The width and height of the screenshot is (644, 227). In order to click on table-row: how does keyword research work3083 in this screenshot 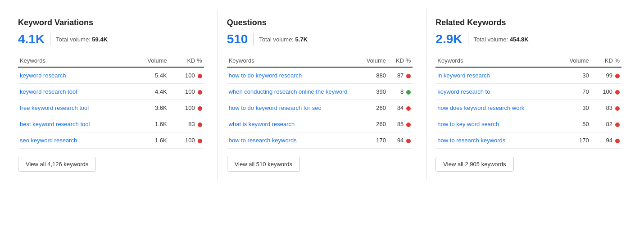, I will do `click(529, 108)`.